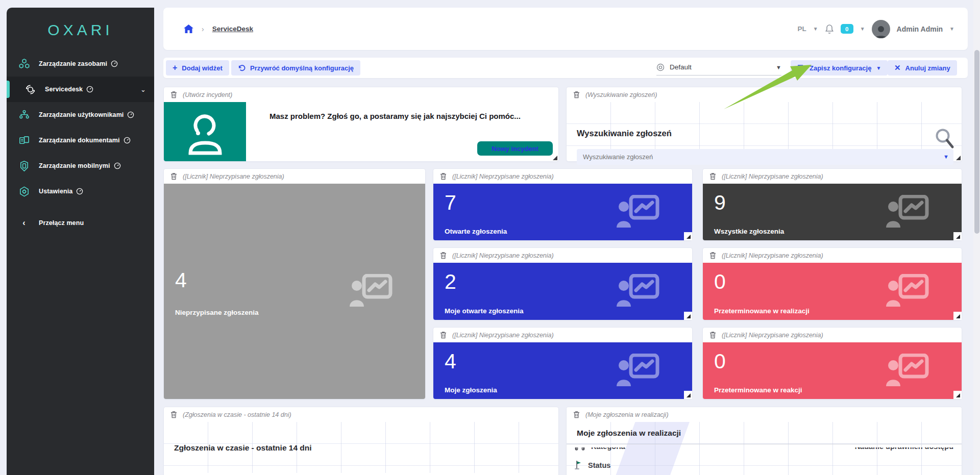 The height and width of the screenshot is (475, 980). Describe the element at coordinates (24, 166) in the screenshot. I see `mobile-icon` at that location.